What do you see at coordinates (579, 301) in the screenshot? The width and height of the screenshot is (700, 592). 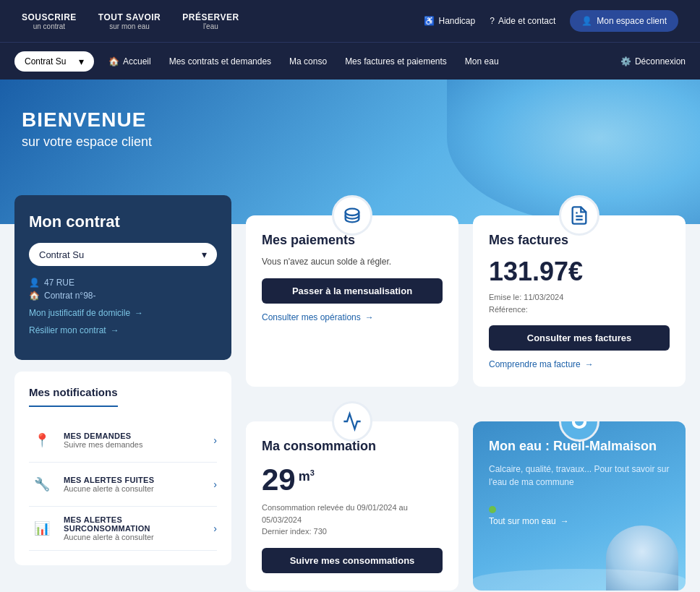 I see `factures-card: Mes factures 131.97€ Emise le: 11/03/202…` at bounding box center [579, 301].